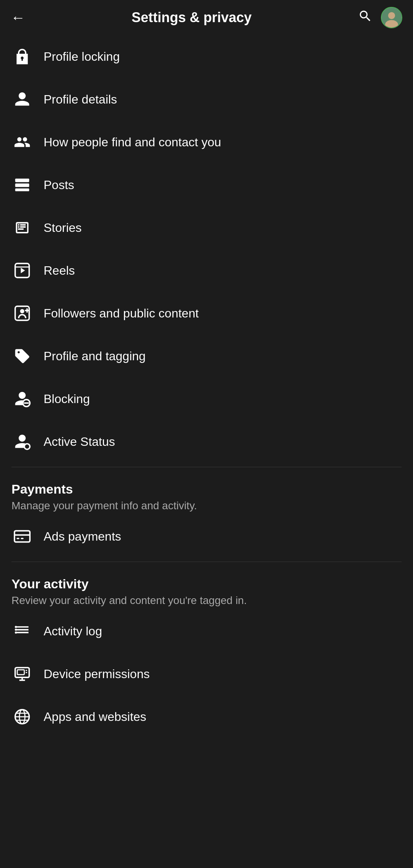  What do you see at coordinates (206, 228) in the screenshot?
I see `menu-item-stories: Stories` at bounding box center [206, 228].